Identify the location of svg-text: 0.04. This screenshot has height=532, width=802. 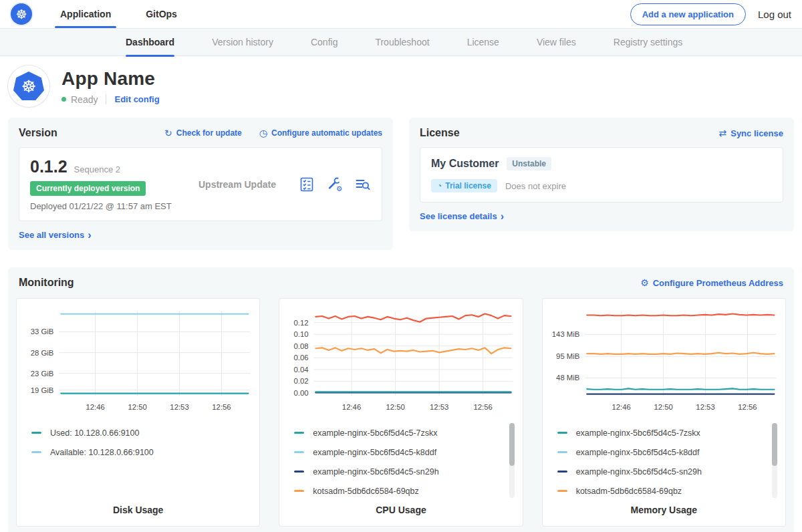
(301, 370).